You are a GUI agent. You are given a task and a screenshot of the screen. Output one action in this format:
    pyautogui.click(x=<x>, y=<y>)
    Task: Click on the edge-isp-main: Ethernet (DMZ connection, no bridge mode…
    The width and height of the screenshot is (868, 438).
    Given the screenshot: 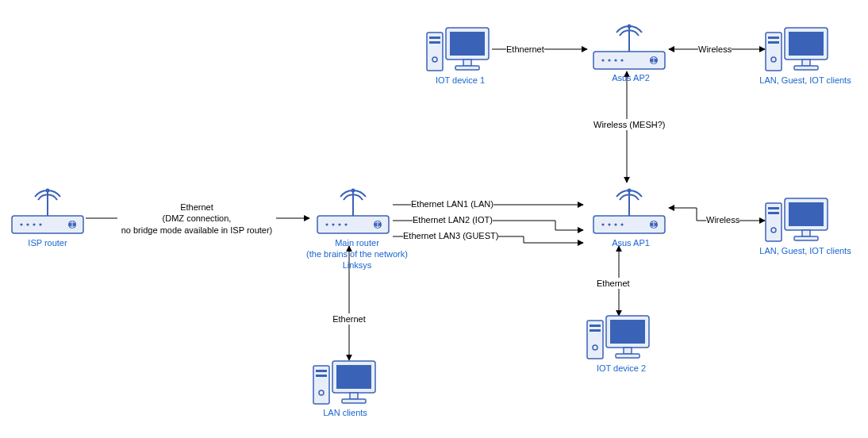 What is the action you would take?
    pyautogui.click(x=197, y=219)
    